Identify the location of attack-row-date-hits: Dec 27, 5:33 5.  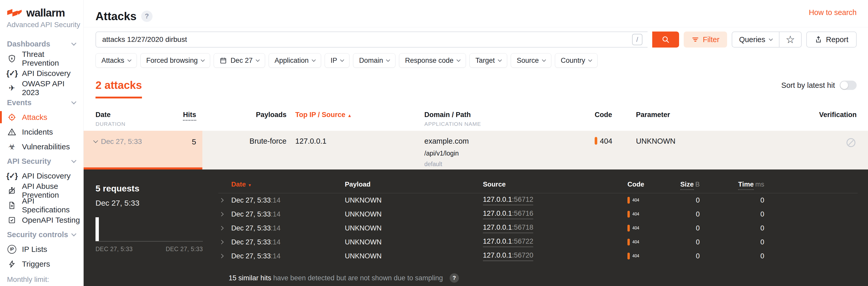
(143, 150).